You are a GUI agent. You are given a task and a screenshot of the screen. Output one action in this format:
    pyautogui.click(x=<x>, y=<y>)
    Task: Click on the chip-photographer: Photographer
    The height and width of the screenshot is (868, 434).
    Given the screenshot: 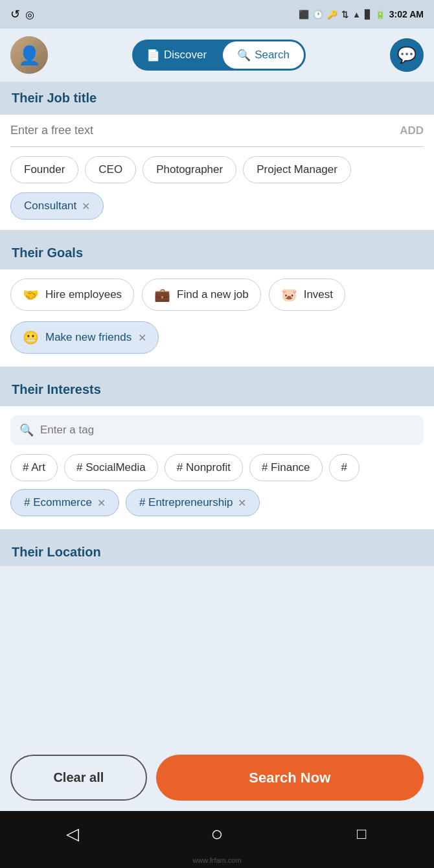 What is the action you would take?
    pyautogui.click(x=189, y=170)
    